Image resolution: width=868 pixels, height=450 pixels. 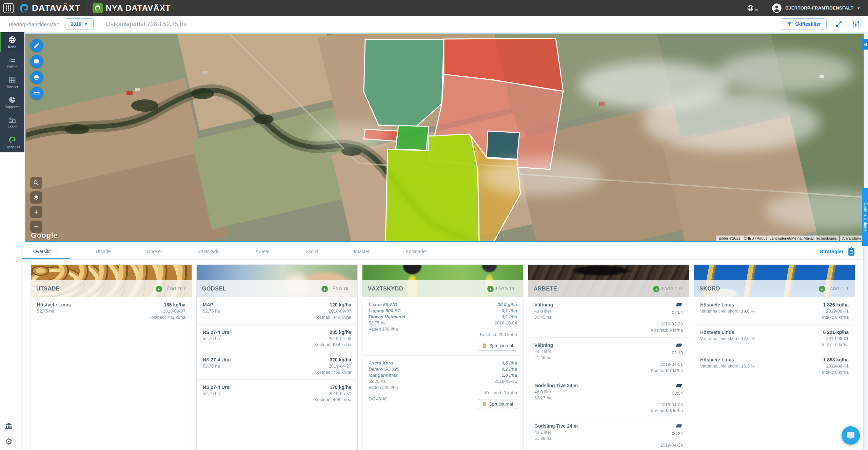 I want to click on account-menu: BJERTORP-FRAMTIDENSFALT ▼, so click(x=816, y=8).